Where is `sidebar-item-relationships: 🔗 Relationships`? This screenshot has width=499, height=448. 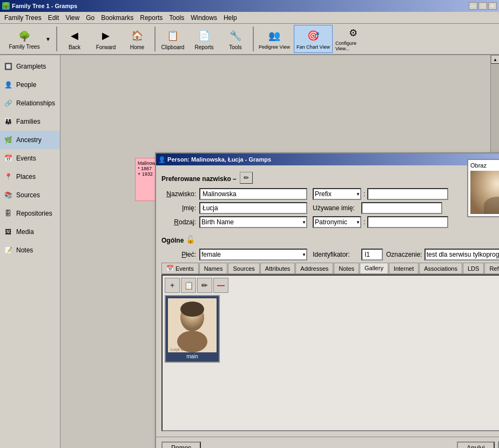 sidebar-item-relationships: 🔗 Relationships is located at coordinates (30, 103).